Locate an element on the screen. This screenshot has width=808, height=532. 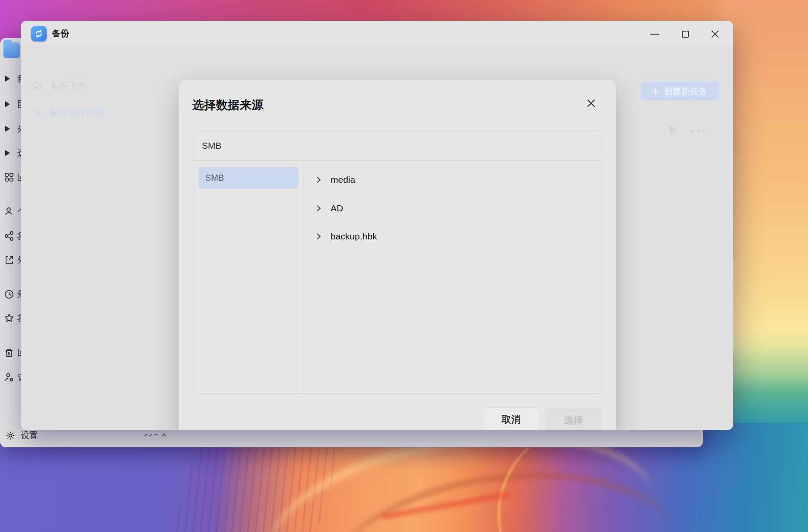
gear-icon is located at coordinates (10, 436).